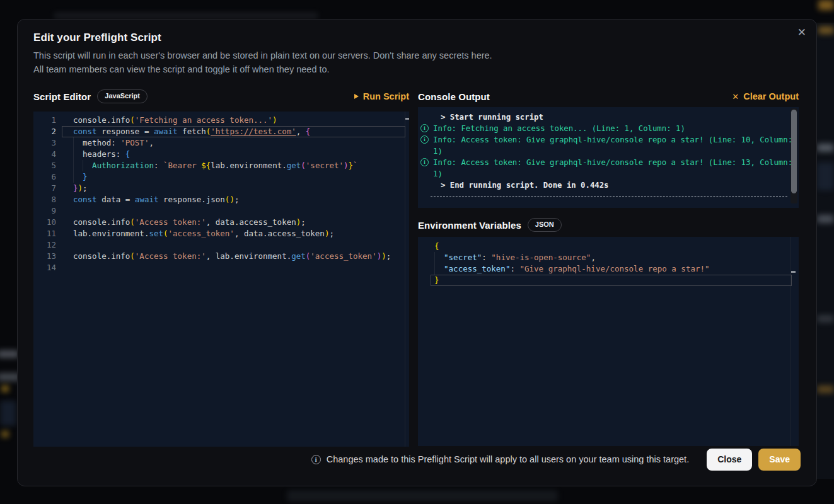  What do you see at coordinates (263, 62) in the screenshot?
I see `modal-description: This script will run in each user's brow…` at bounding box center [263, 62].